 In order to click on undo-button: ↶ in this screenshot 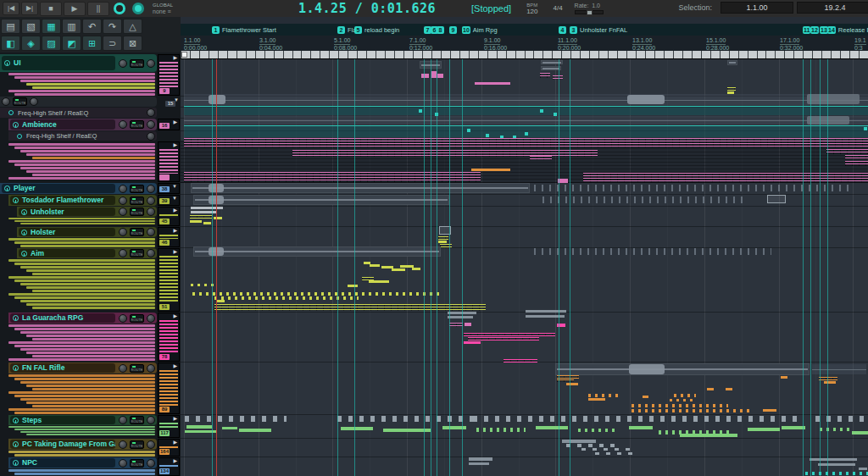, I will do `click(92, 26)`.